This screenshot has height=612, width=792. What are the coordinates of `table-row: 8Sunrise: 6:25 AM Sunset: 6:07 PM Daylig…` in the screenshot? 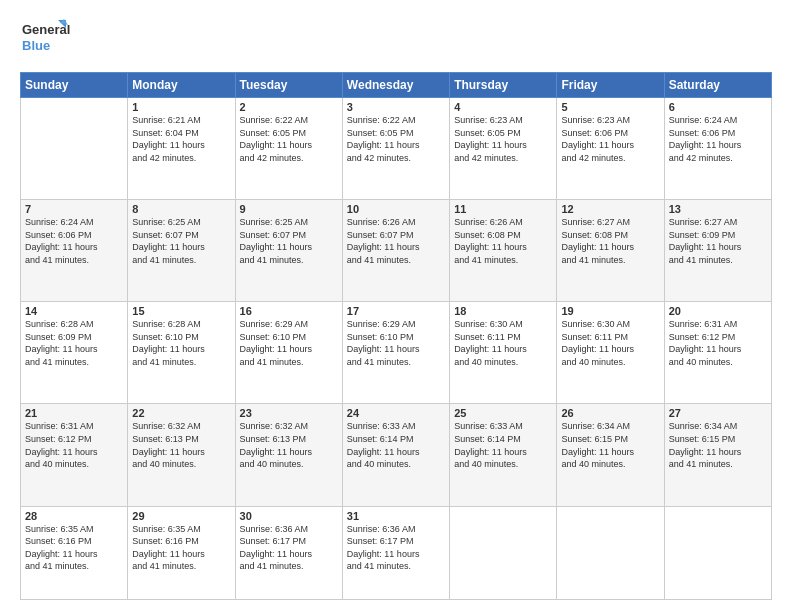 It's located at (182, 251).